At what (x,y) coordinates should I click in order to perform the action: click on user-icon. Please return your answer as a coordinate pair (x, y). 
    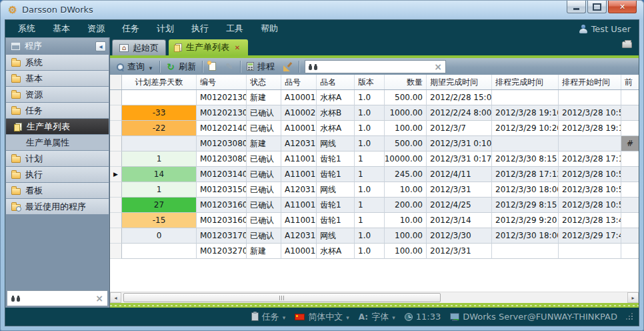
    Looking at the image, I should click on (583, 29).